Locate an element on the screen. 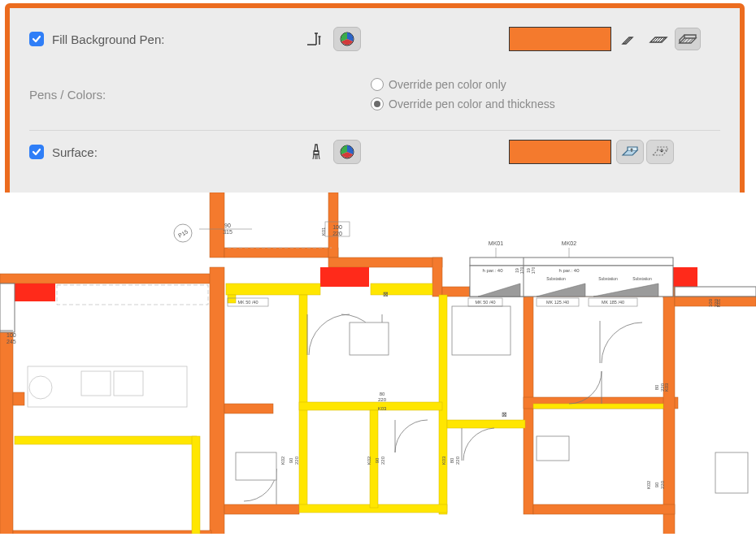 The image size is (756, 554). label-k01-a: K01 is located at coordinates (324, 231).